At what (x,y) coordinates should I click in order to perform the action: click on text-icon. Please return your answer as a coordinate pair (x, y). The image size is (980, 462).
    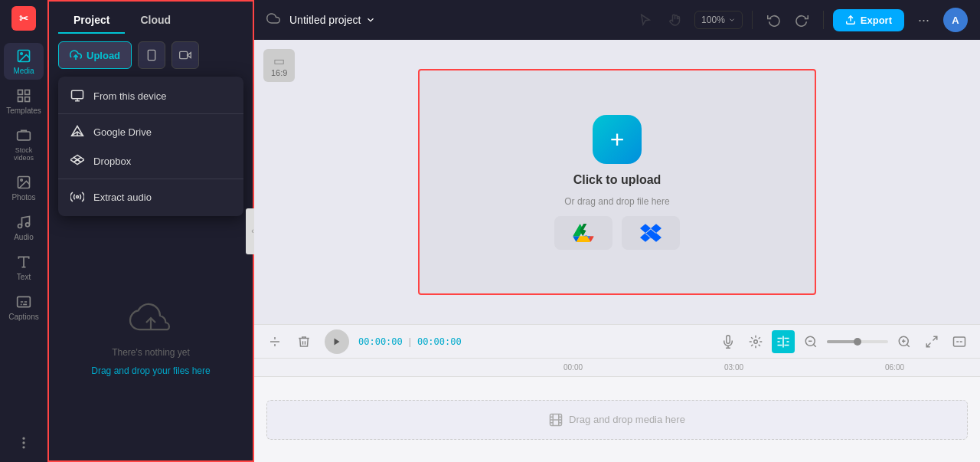
    Looking at the image, I should click on (24, 262).